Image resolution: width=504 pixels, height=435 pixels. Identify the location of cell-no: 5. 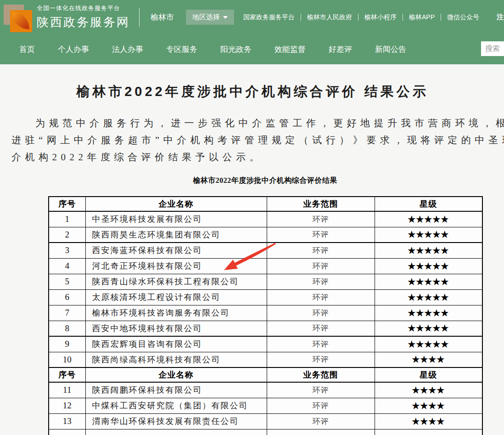
(67, 282).